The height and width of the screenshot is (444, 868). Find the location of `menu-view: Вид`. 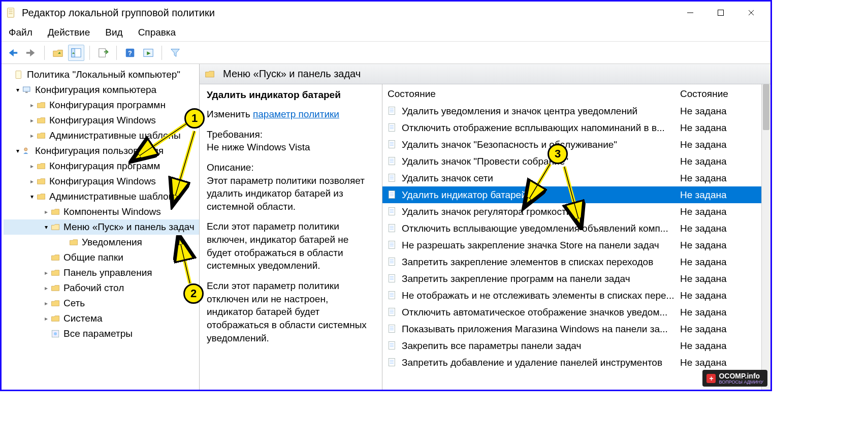

menu-view: Вид is located at coordinates (114, 33).